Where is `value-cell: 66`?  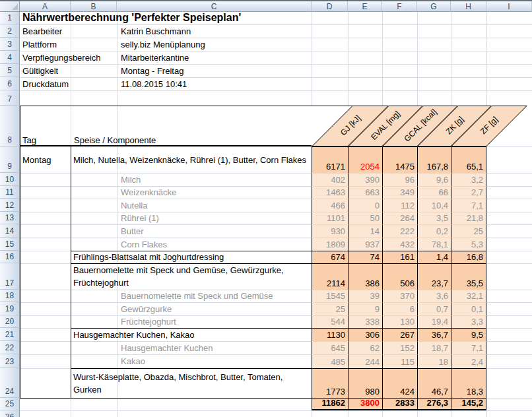 value-cell: 66 is located at coordinates (434, 193).